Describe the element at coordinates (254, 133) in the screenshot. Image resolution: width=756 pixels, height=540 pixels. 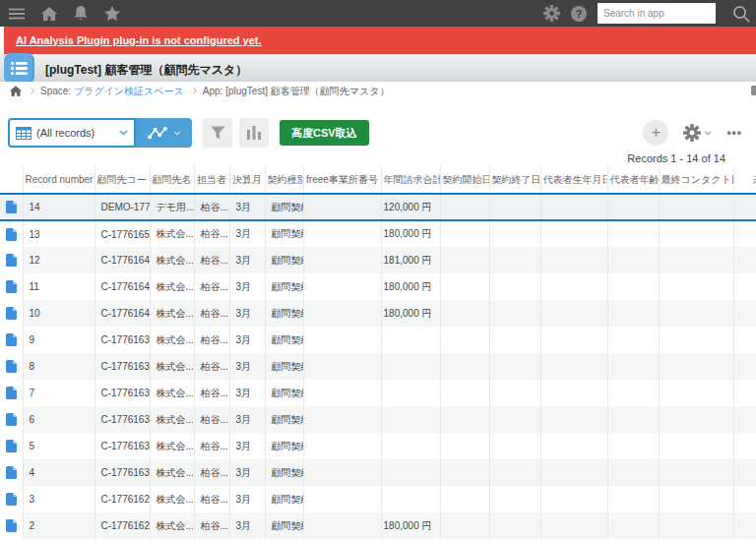
I see `bar-chart-icon` at that location.